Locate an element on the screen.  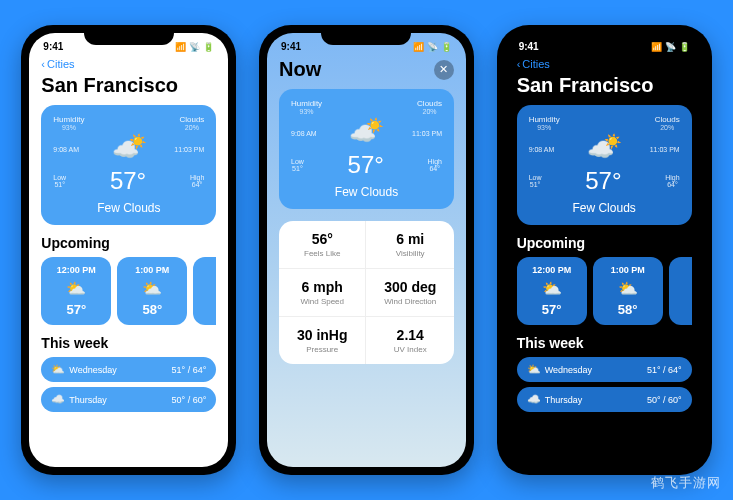
clouds-label: Clouds is located at coordinates (192, 120).